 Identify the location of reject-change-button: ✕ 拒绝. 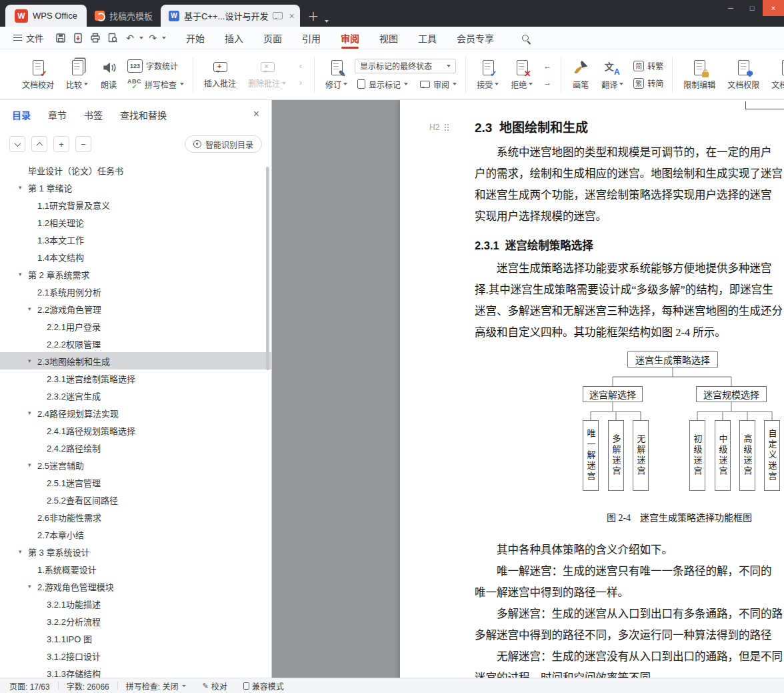
(521, 75).